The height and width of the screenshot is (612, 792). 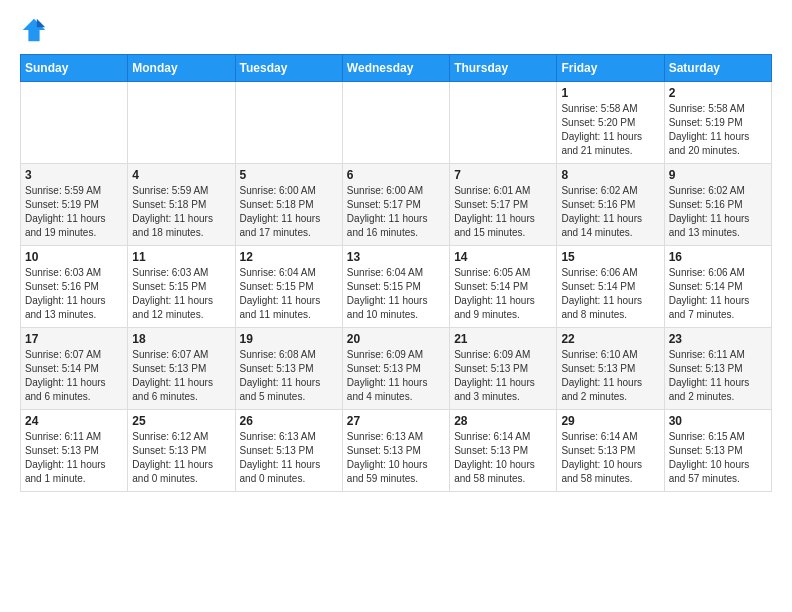 I want to click on day-info: Sunrise: 6:03 AM Sunset: 5:16 PM Dayligh…, so click(x=74, y=294).